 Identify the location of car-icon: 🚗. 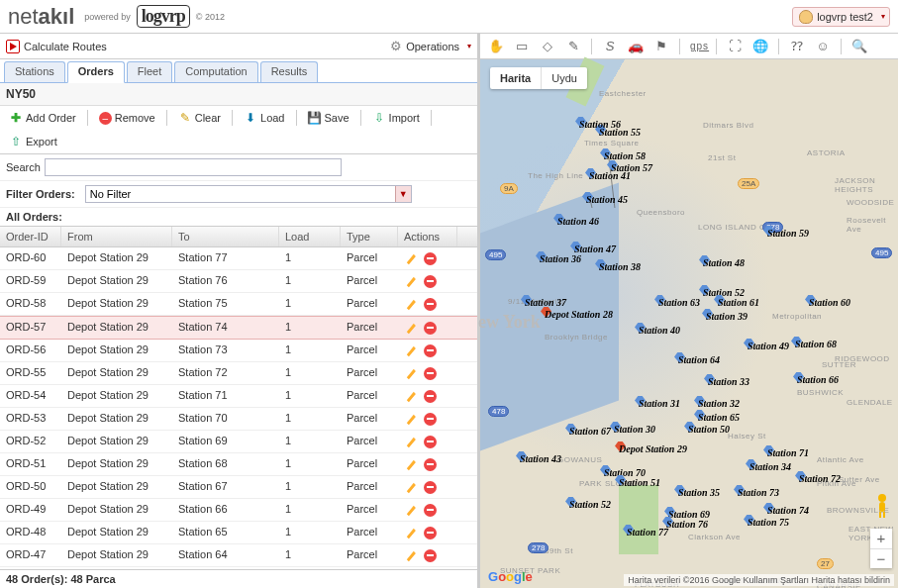
(636, 46).